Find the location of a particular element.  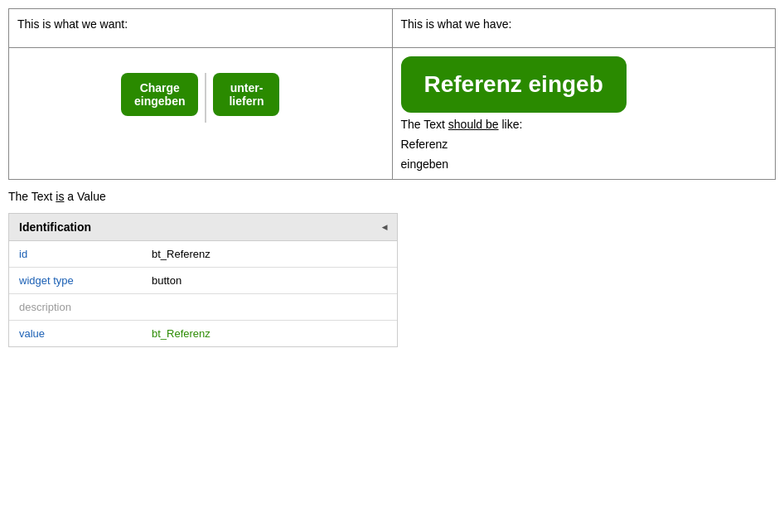

props-header: Identification ◂ is located at coordinates (203, 227).